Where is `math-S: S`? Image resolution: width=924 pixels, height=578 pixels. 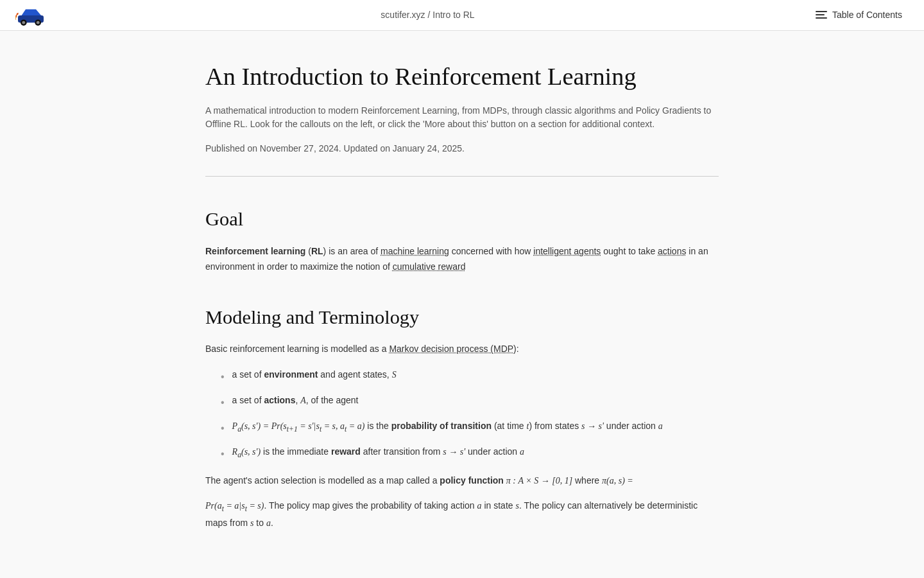
math-S: S is located at coordinates (394, 375).